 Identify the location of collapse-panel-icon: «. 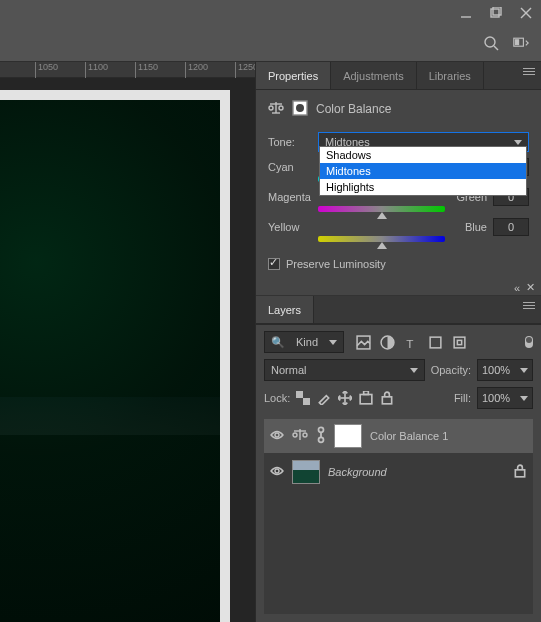
(517, 288).